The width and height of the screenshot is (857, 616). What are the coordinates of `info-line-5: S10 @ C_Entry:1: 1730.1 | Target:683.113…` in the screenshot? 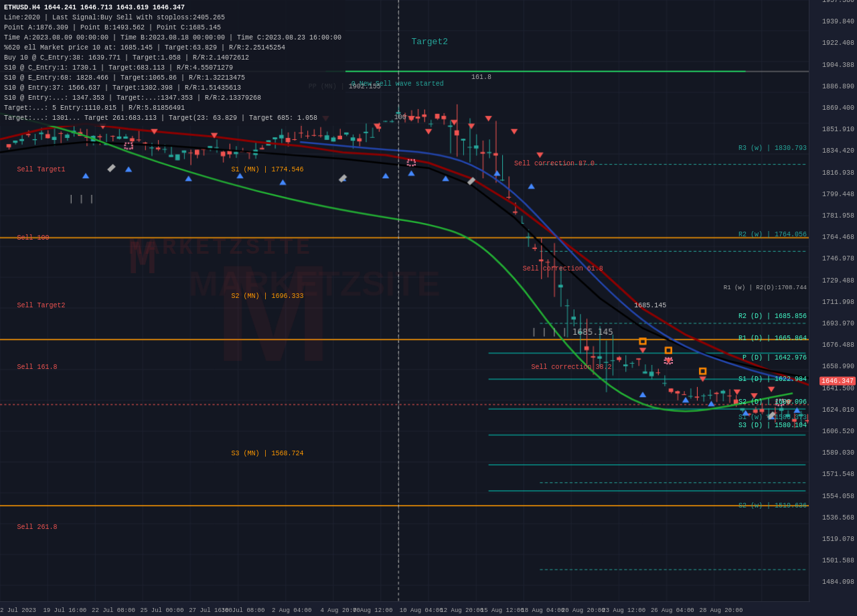 It's located at (173, 68).